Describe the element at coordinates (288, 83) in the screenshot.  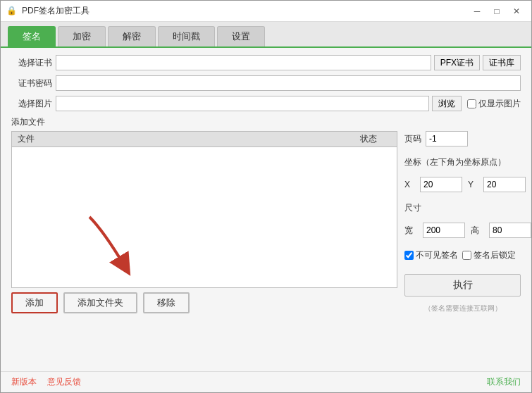
I see `pwd-input` at that location.